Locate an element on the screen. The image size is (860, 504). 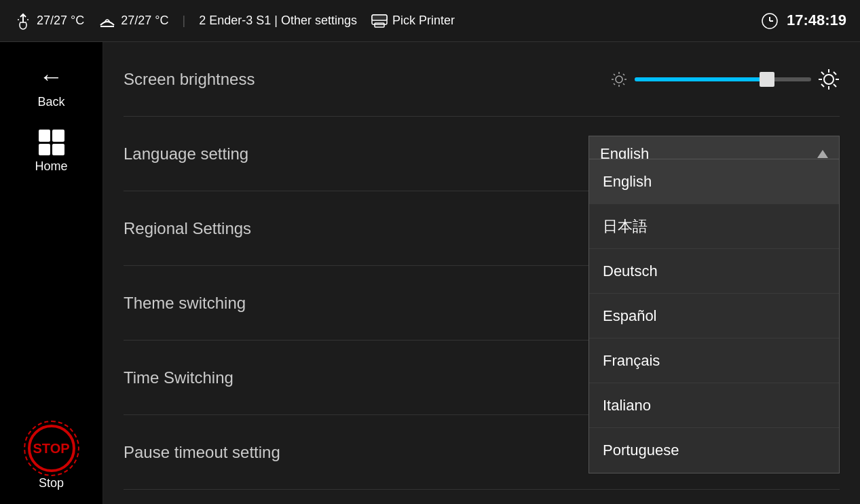
dropdown-up-arrow-icon is located at coordinates (823, 154).